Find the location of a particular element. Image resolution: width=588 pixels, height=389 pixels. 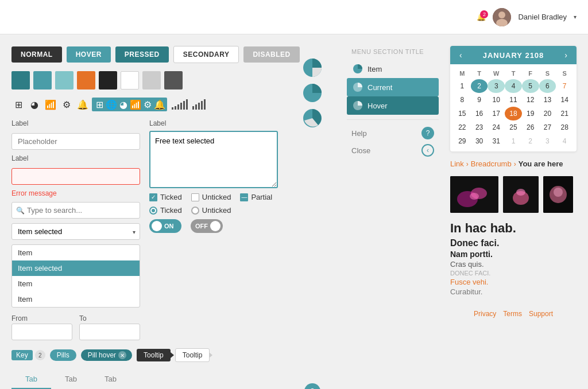

cal-day-21: 22 is located at coordinates (462, 127).